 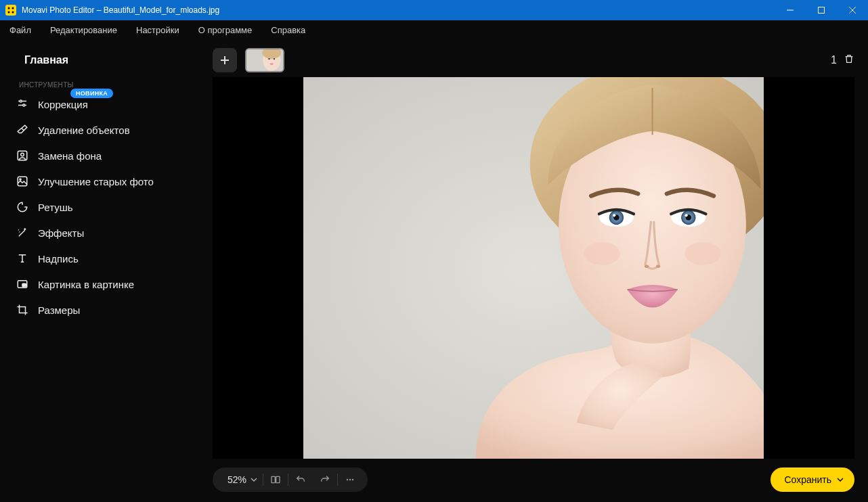 What do you see at coordinates (534, 58) in the screenshot?
I see `thumbnail-row: 1` at bounding box center [534, 58].